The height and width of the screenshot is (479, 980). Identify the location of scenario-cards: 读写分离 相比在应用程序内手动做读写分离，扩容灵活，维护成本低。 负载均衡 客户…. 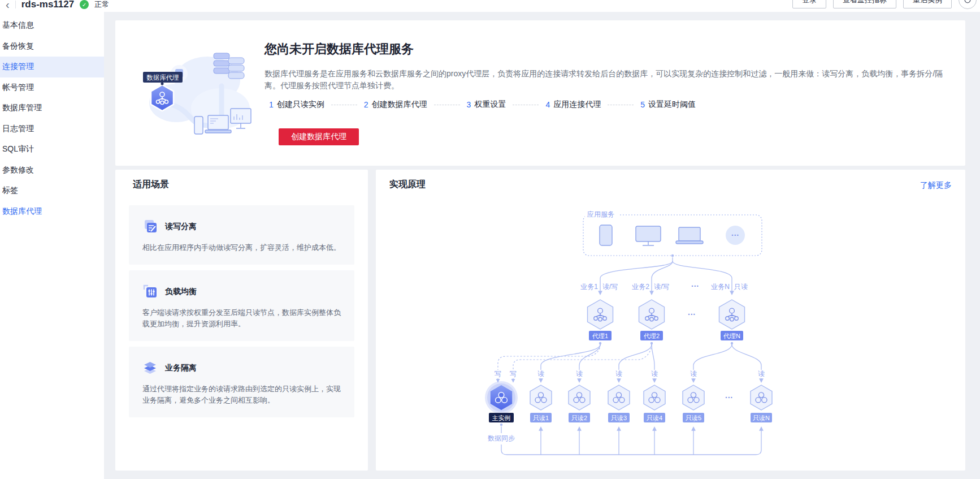
(242, 314).